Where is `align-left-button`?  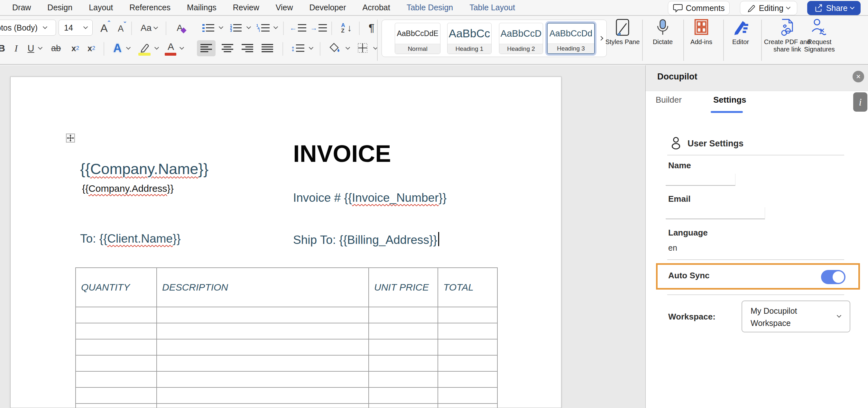 align-left-button is located at coordinates (206, 48).